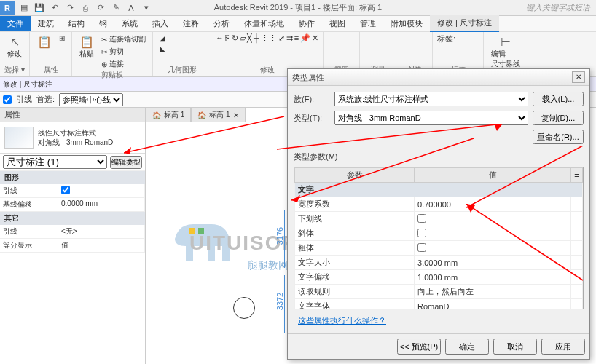 The height and width of the screenshot is (364, 596). Describe the element at coordinates (77, 23) in the screenshot. I see `tab-struct: 结构` at that location.